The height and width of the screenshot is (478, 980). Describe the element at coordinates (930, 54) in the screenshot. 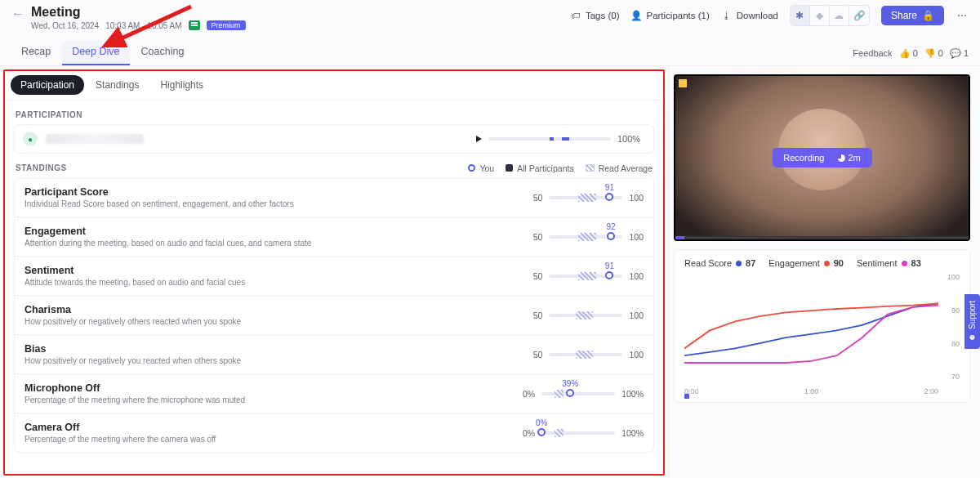

I see `thumbs-down-icon: 👎` at that location.